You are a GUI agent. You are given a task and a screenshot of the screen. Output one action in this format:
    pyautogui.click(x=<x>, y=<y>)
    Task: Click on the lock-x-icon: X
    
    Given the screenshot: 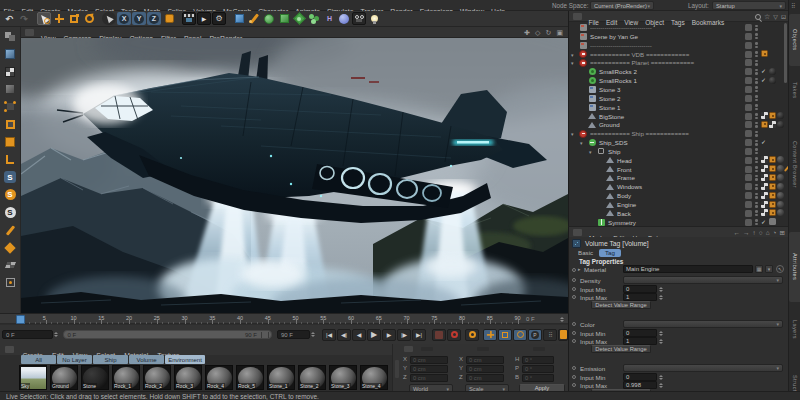 What is the action you would take?
    pyautogui.click(x=124, y=18)
    